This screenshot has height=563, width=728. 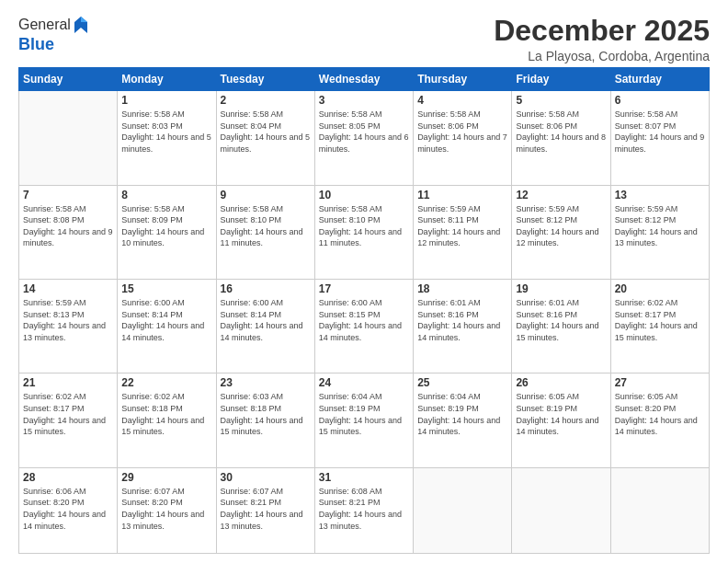 I want to click on daylight-label: Daylight: 14 hours and 8 minutes., so click(x=561, y=144).